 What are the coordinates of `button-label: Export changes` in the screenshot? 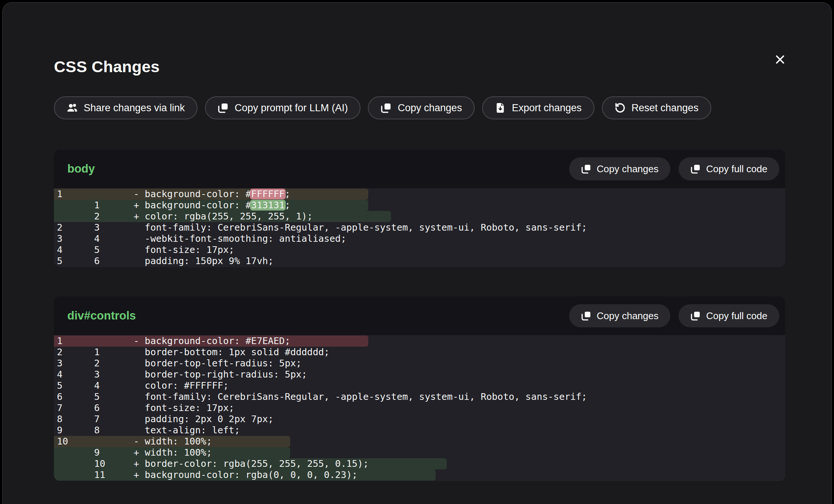 It's located at (547, 108).